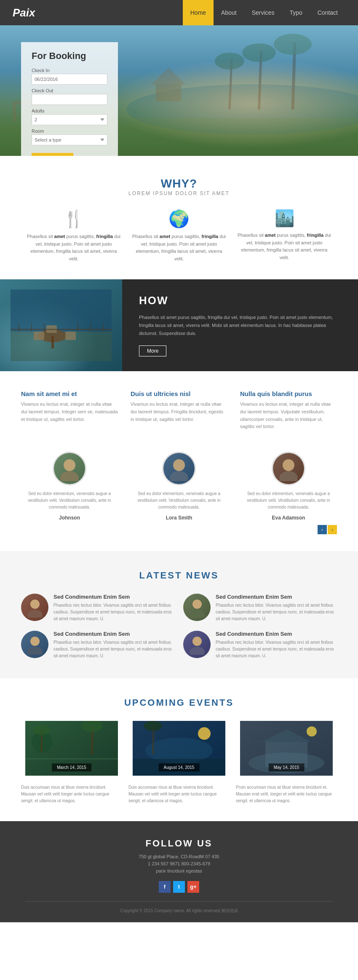 The width and height of the screenshot is (358, 980). What do you see at coordinates (179, 486) in the screenshot?
I see `testimonial-col-2: Sed eu dolor elementum, venenatis augue …` at bounding box center [179, 486].